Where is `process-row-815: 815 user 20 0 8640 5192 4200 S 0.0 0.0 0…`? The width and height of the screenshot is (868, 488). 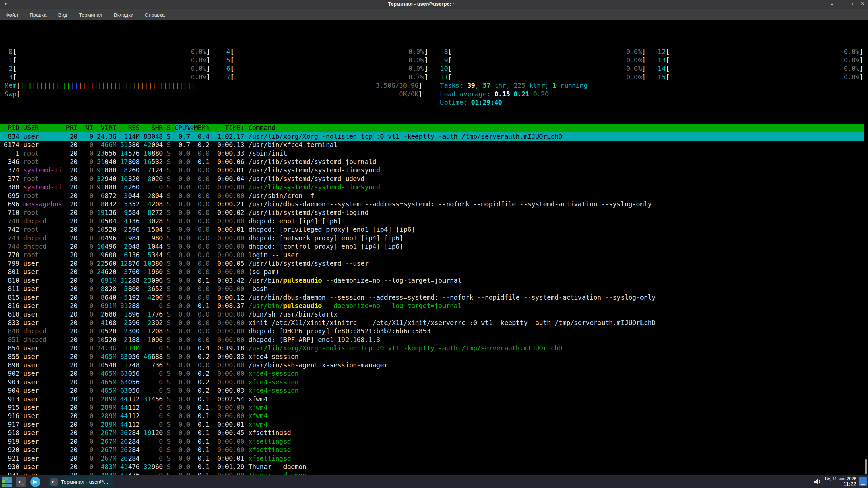 process-row-815: 815 user 20 0 8640 5192 4200 S 0.0 0.0 0… is located at coordinates (434, 298).